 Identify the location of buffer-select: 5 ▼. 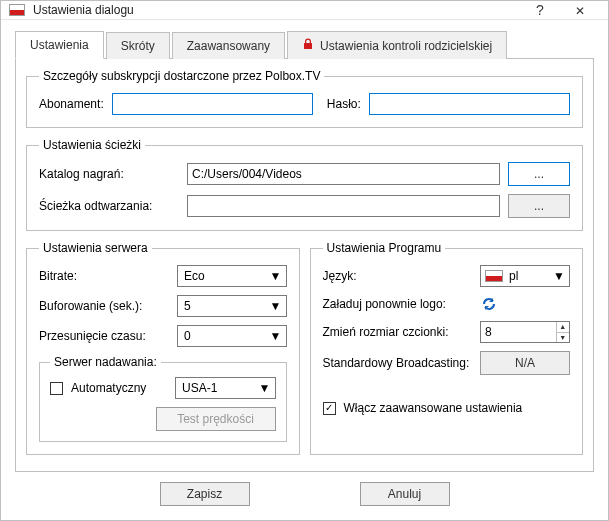
(232, 306).